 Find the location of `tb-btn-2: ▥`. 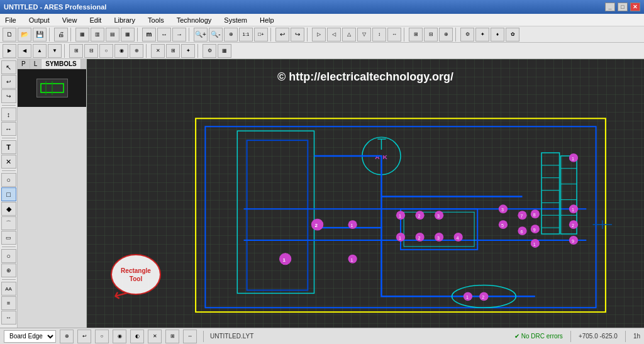

tb-btn-2: ▥ is located at coordinates (97, 35).